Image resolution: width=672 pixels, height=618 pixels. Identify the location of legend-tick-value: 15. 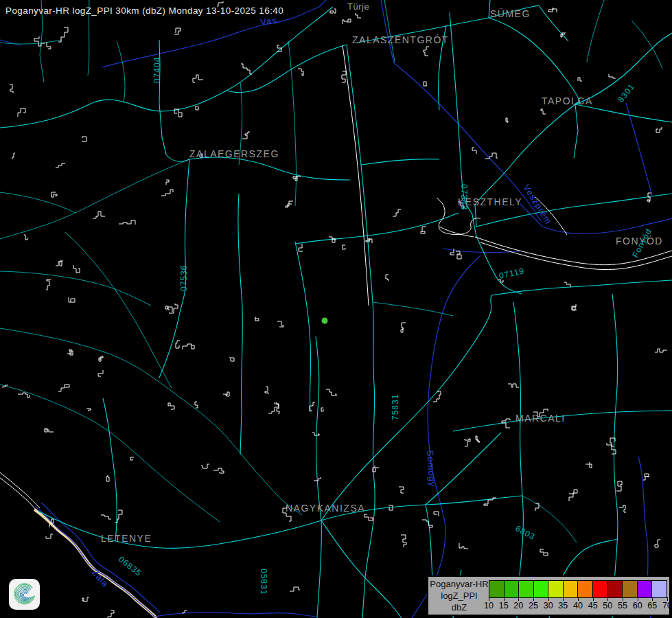
(504, 606).